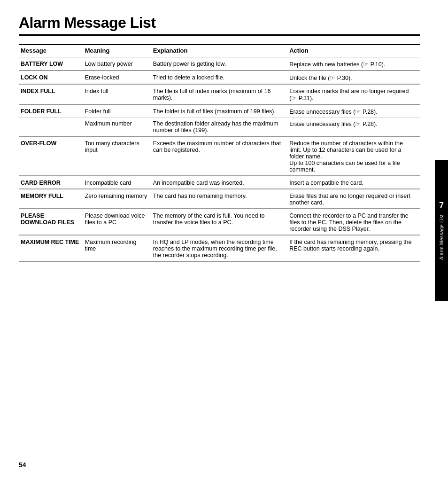  I want to click on cell-message: PLEASE DOWNLOAD FILES, so click(51, 222).